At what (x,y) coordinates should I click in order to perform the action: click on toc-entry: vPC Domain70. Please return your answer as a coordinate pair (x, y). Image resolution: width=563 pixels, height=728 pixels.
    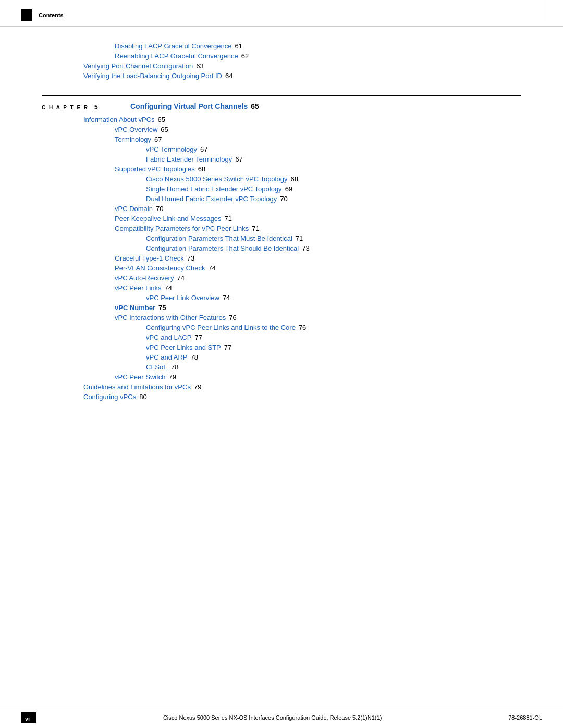
    Looking at the image, I should click on (318, 208).